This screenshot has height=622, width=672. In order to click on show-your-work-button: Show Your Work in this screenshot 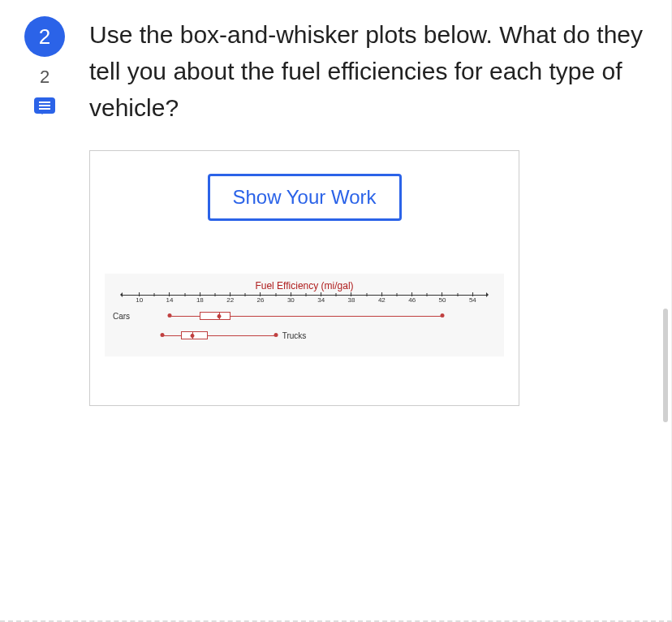, I will do `click(305, 197)`.